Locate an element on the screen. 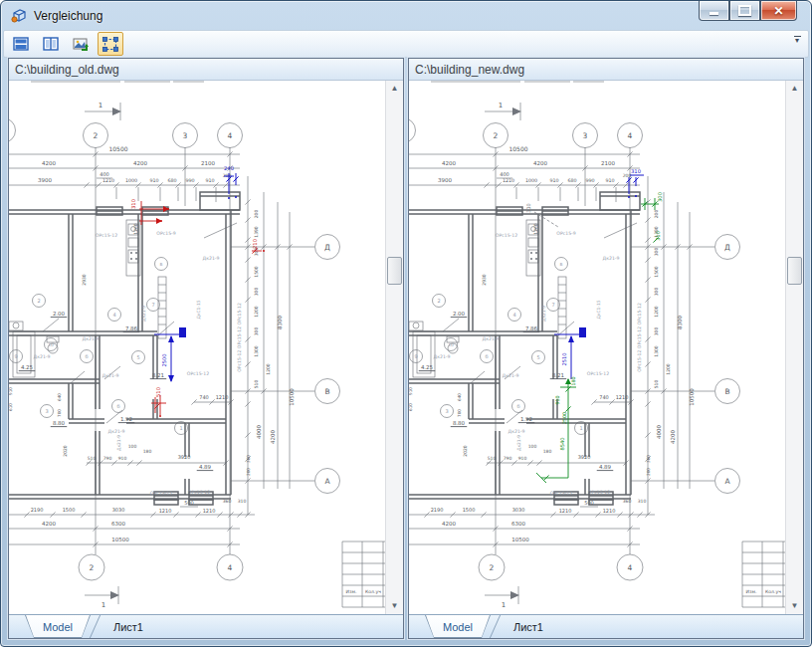 The width and height of the screenshot is (812, 647). vertical-scrollbar-new: ▲ ▼ is located at coordinates (794, 347).